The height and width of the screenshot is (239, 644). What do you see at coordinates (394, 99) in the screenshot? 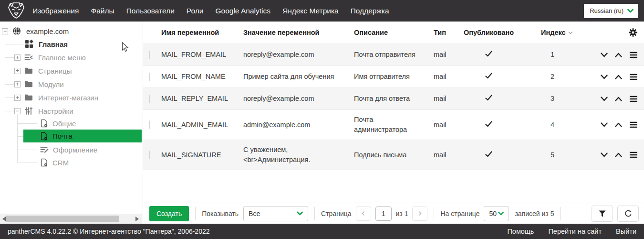
I see `table-row: MAIL_REPLY_EMAIL noreply@example.com Поч…` at bounding box center [394, 99].